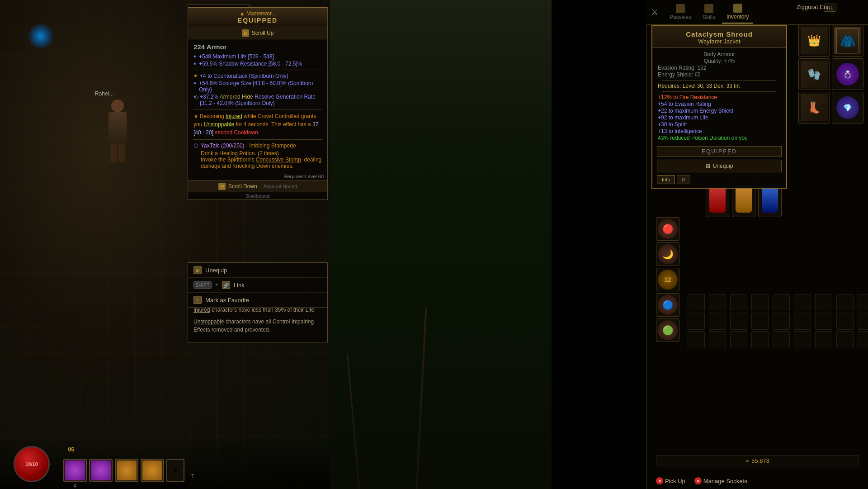 This screenshot has height=489, width=868. Describe the element at coordinates (258, 20) in the screenshot. I see `equipped-title: EQUIPPED` at that location.